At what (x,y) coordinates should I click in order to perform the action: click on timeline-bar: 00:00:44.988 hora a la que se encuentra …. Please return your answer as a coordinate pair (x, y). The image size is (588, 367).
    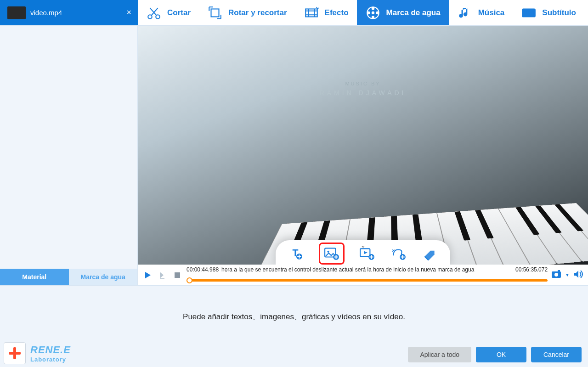
    Looking at the image, I should click on (363, 275).